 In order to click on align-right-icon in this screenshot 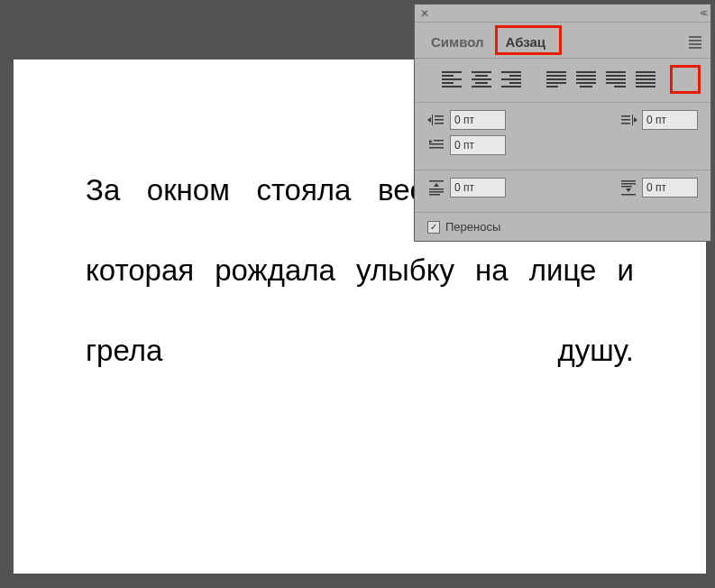, I will do `click(511, 79)`.